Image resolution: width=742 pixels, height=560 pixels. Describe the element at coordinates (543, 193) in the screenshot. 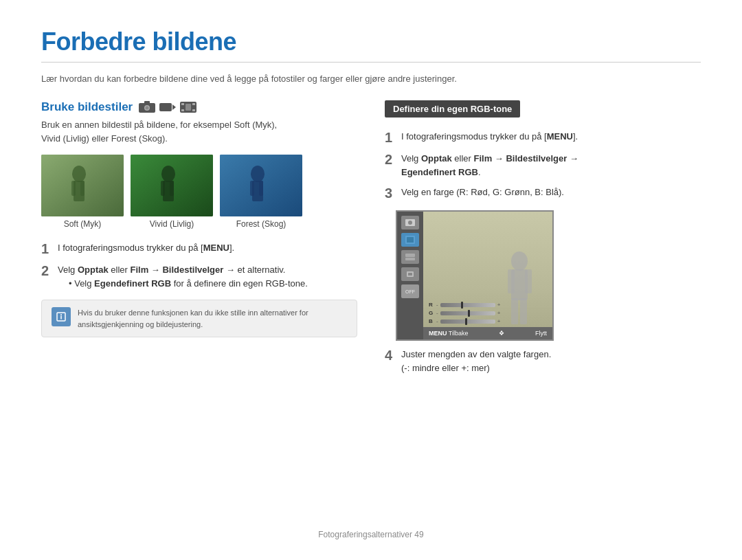

I see `right-step-3: 3 Velg en farge (R: Rød, G: Grønn, B: Bl…` at that location.